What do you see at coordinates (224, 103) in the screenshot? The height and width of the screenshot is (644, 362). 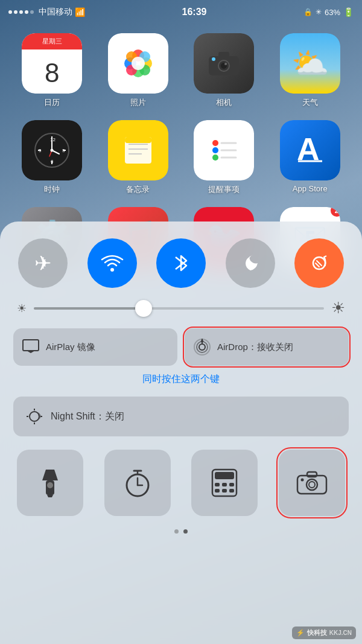 I see `camera-label: 相机` at bounding box center [224, 103].